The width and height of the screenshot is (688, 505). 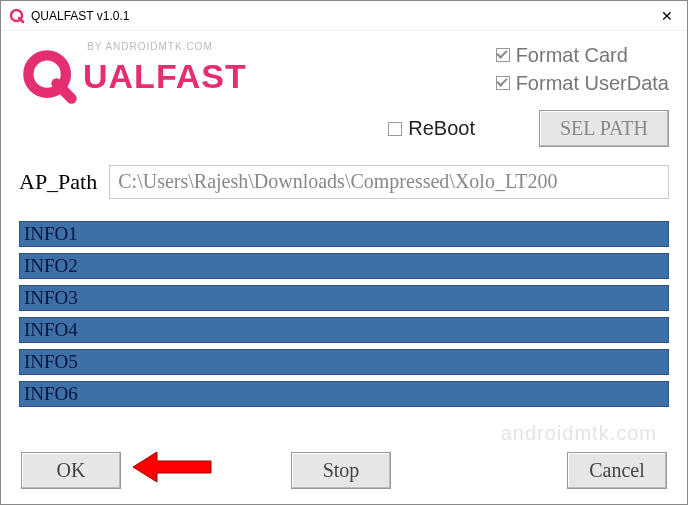 I want to click on logo-area: BY ANDROIDMTK.COM UALFAST, so click(x=133, y=72).